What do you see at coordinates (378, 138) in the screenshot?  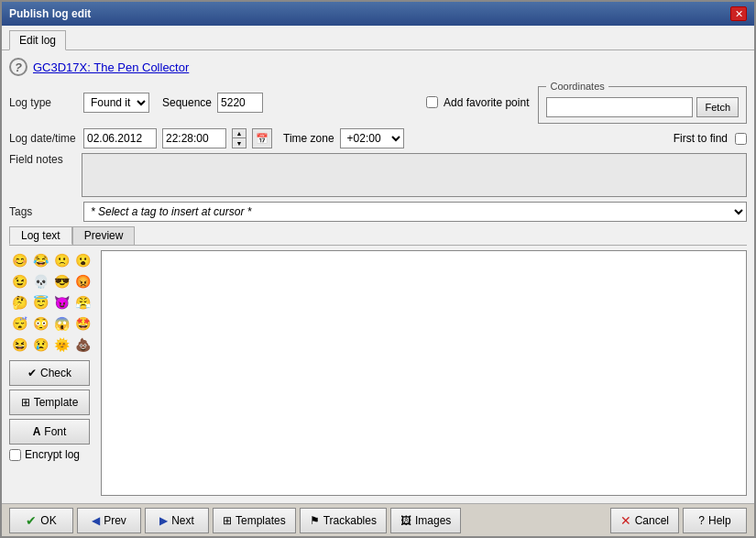 I see `datetime-row: Log date/time ▲ ▼ 📅 Time zone +02:00 Fir…` at bounding box center [378, 138].